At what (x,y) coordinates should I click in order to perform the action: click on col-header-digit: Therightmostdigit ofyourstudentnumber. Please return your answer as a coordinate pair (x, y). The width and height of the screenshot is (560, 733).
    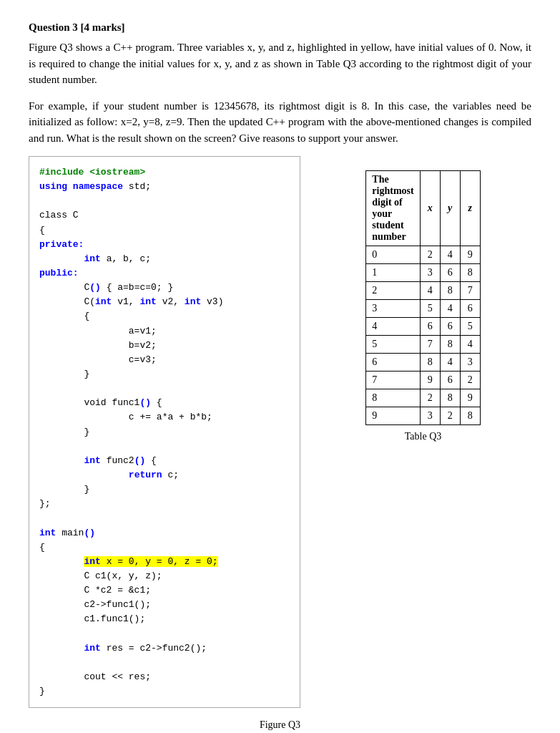
    Looking at the image, I should click on (393, 209).